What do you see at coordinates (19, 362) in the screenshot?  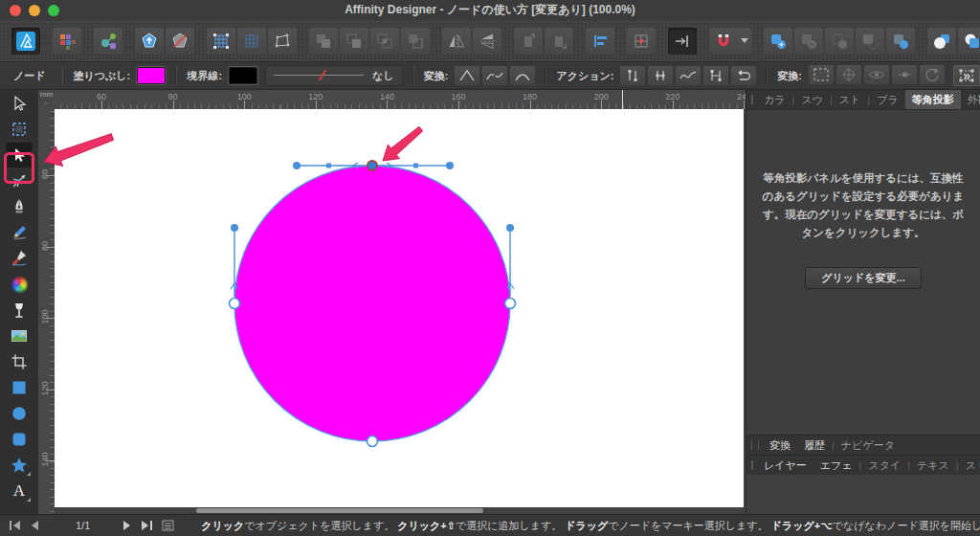 I see `crop-tool` at bounding box center [19, 362].